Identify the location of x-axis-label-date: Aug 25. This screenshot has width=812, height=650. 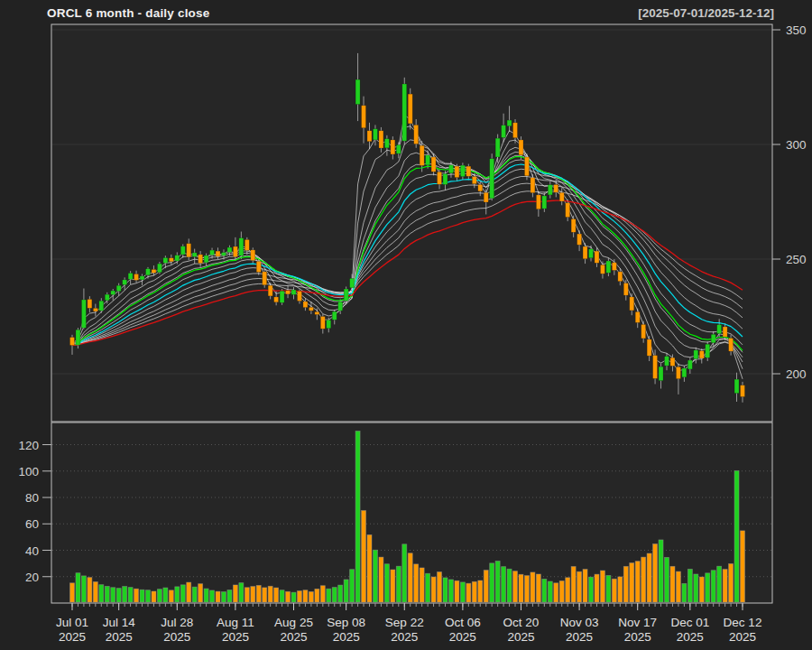
(294, 623).